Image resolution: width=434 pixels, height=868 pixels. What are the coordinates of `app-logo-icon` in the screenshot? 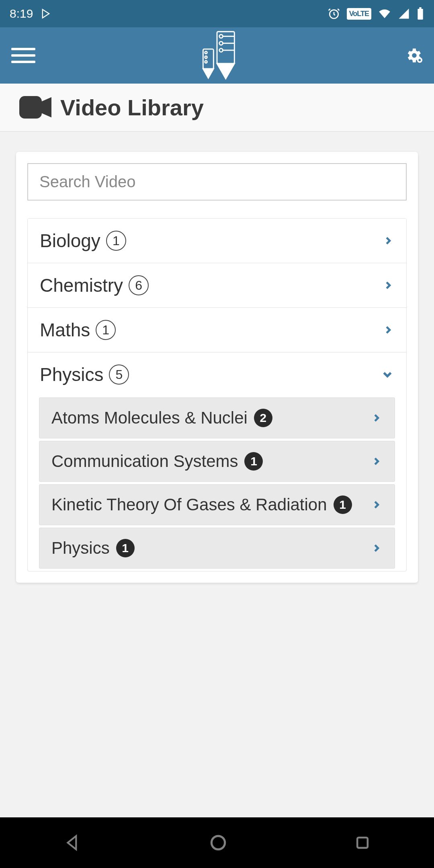 It's located at (217, 55).